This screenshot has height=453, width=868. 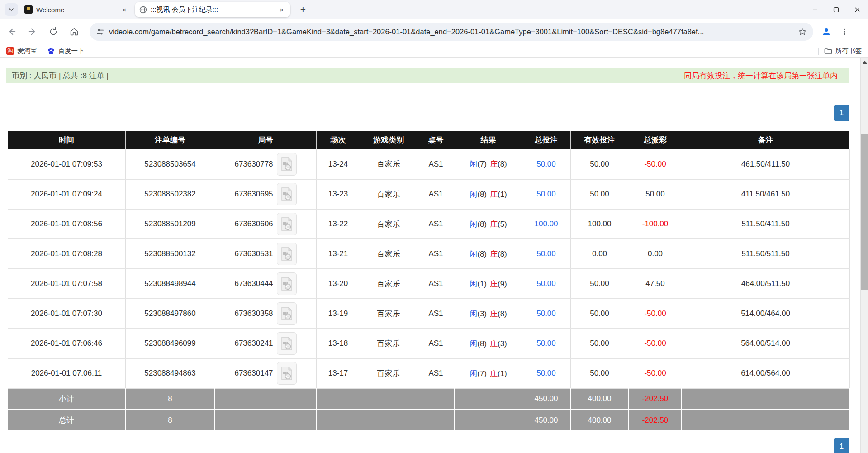 What do you see at coordinates (253, 164) in the screenshot?
I see `round-number: 673630778` at bounding box center [253, 164].